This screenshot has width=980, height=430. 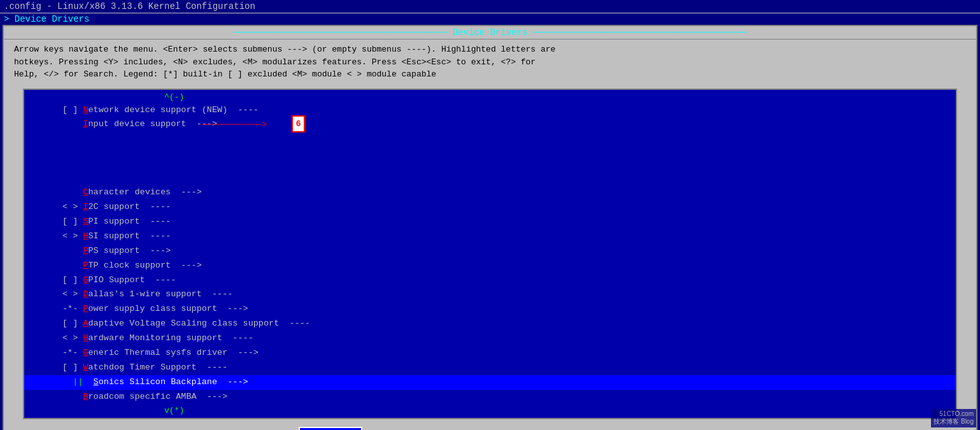 What do you see at coordinates (490, 222) in the screenshot?
I see `menu-item-spi: [ ] SPI support ----` at bounding box center [490, 222].